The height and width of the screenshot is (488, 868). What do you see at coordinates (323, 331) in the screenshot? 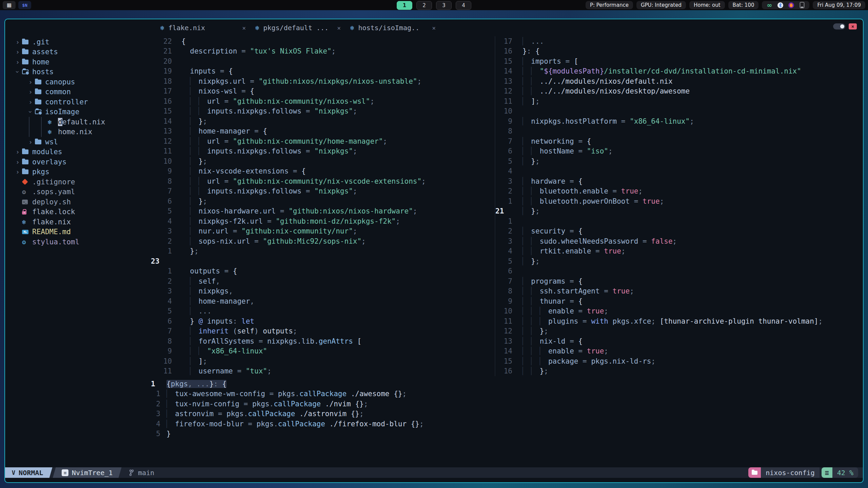
I see `code-line: 7 ▏ inherit (self) outputs;` at bounding box center [323, 331].